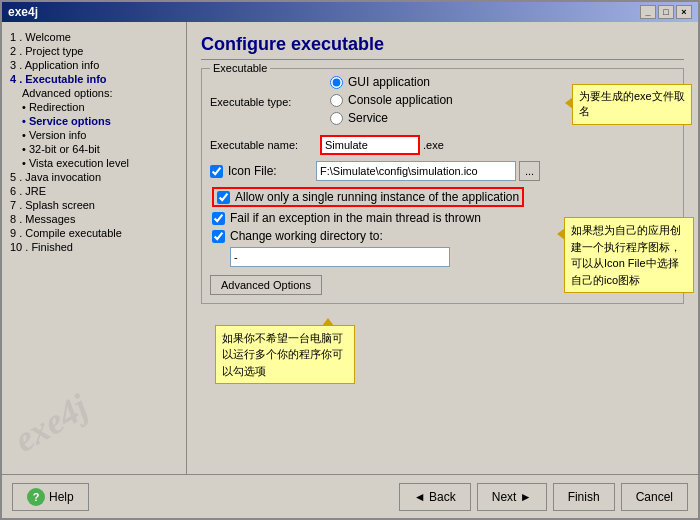  What do you see at coordinates (240, 68) in the screenshot?
I see `group-legend: Executable` at bounding box center [240, 68].